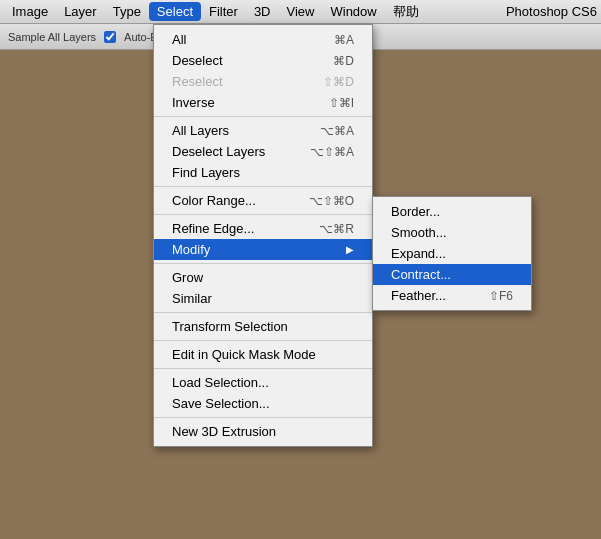 This screenshot has width=601, height=539. Describe the element at coordinates (452, 254) in the screenshot. I see `submenu-item-expand: Expand...` at that location.